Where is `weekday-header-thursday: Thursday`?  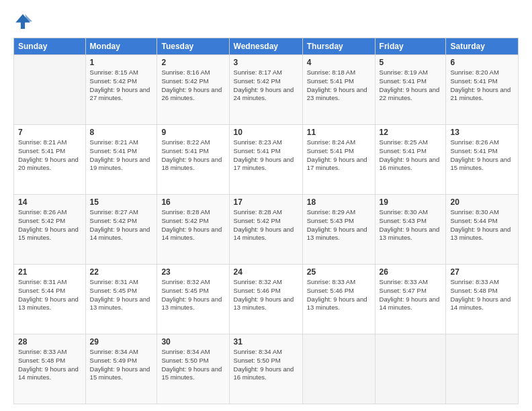
weekday-header-thursday: Thursday is located at coordinates (339, 47).